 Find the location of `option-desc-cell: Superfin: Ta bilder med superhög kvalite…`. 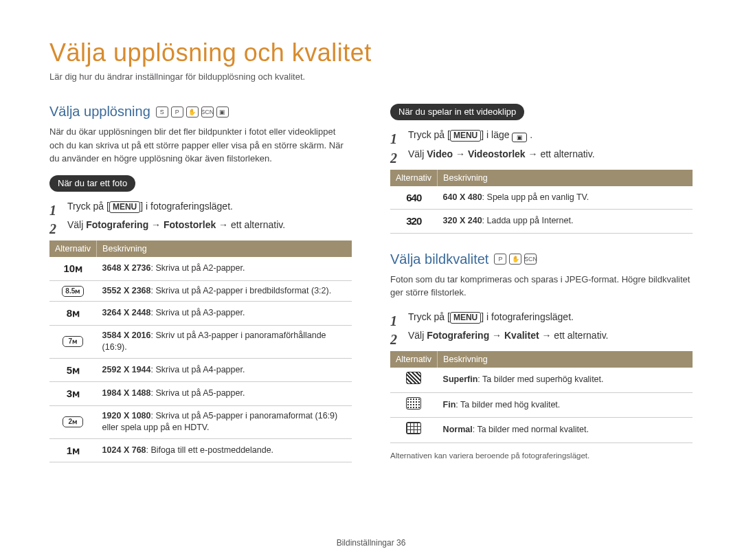

option-desc-cell: Superfin: Ta bilder med superhög kvalite… is located at coordinates (565, 380).